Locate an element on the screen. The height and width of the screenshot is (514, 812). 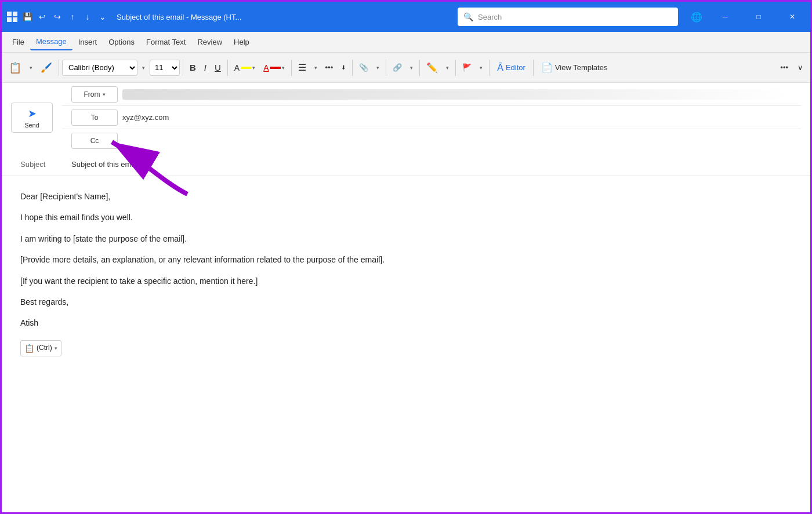
flag-button: 🚩 is located at coordinates (467, 68).